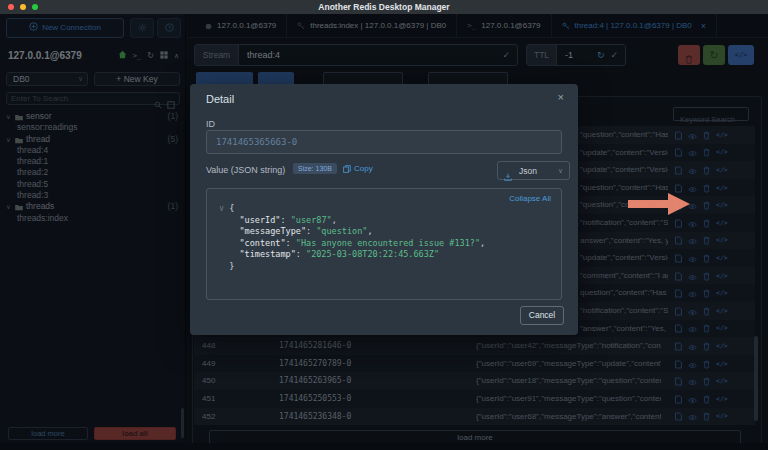 This screenshot has height=450, width=768. What do you see at coordinates (352, 244) in the screenshot?
I see `json-line: "content": "Has anyone encountered issue…` at bounding box center [352, 244].